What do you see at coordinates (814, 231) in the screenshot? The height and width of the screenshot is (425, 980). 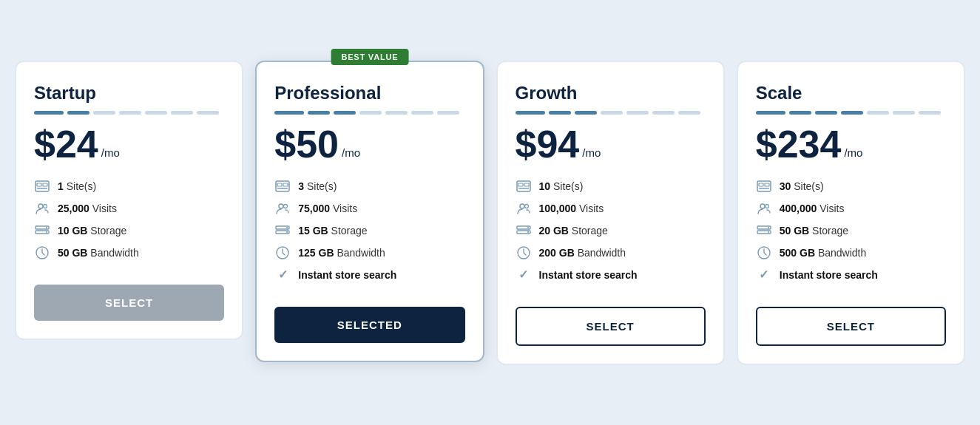 I see `feature-text: 50 GB Storage` at bounding box center [814, 231].